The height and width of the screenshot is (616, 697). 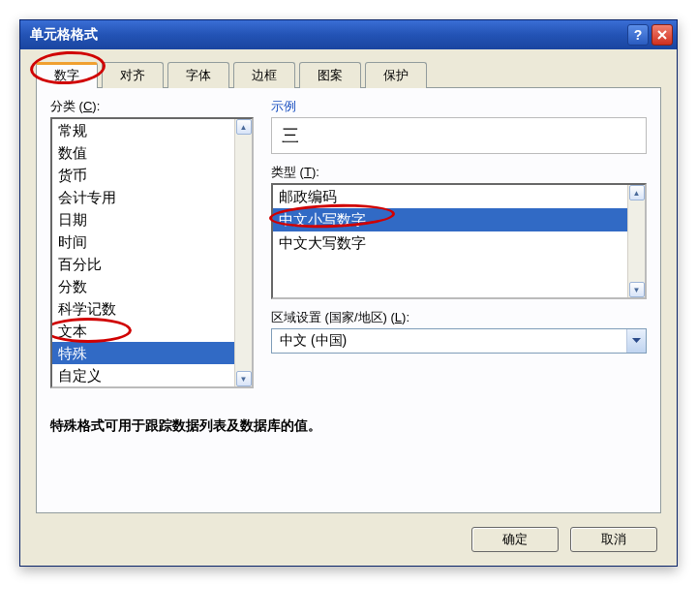 What do you see at coordinates (143, 174) in the screenshot?
I see `list-item: 货币` at bounding box center [143, 174].